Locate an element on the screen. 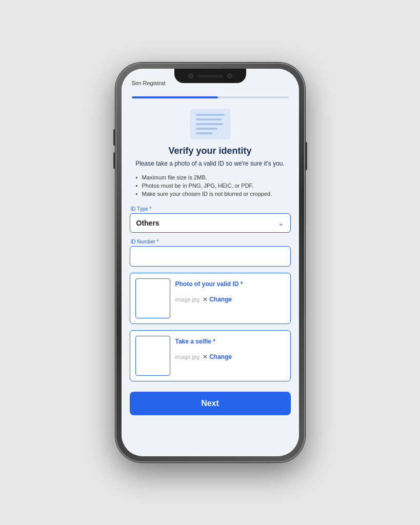 The width and height of the screenshot is (420, 525). progress-fill is located at coordinates (175, 97).